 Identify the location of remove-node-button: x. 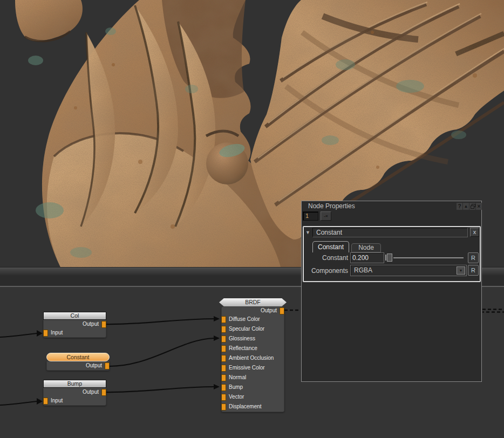
(475, 232).